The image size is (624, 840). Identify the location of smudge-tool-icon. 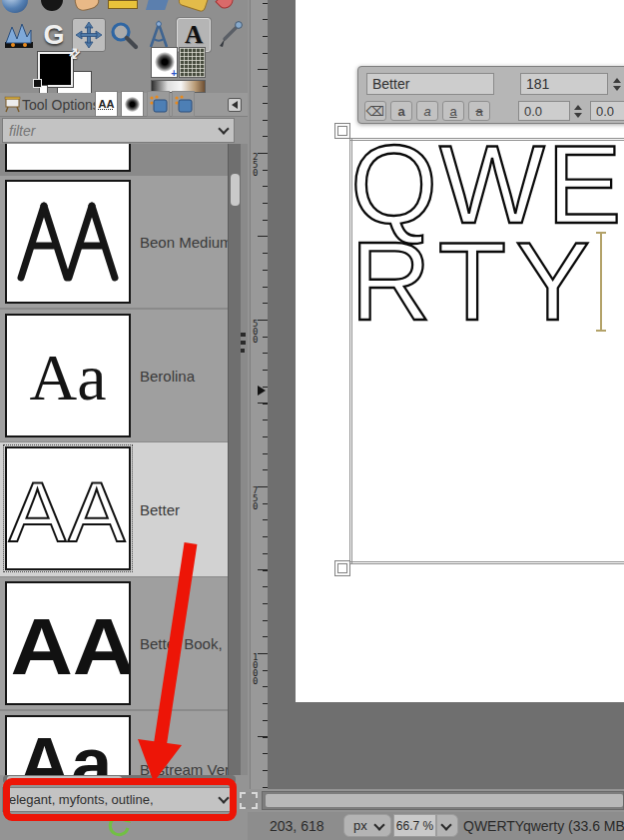
(87, 6).